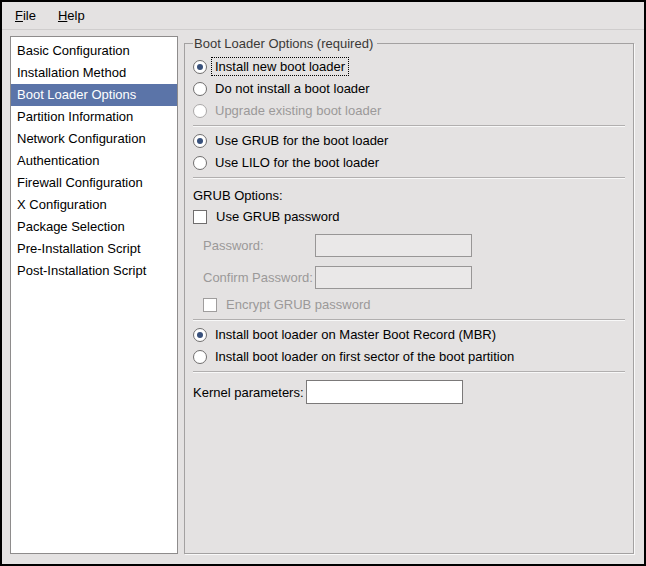 The image size is (646, 566). I want to click on kernel-parameters-label: Kernel parameters:, so click(250, 392).